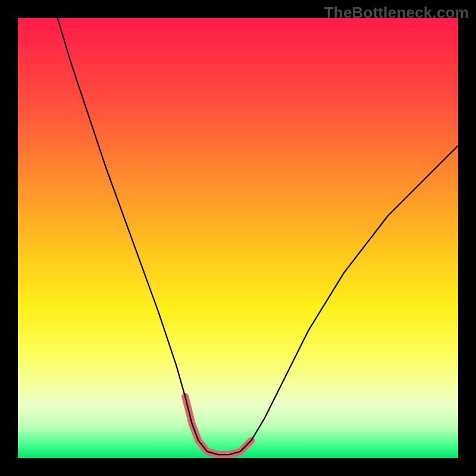  Describe the element at coordinates (218, 425) in the screenshot. I see `highlight-path` at that location.